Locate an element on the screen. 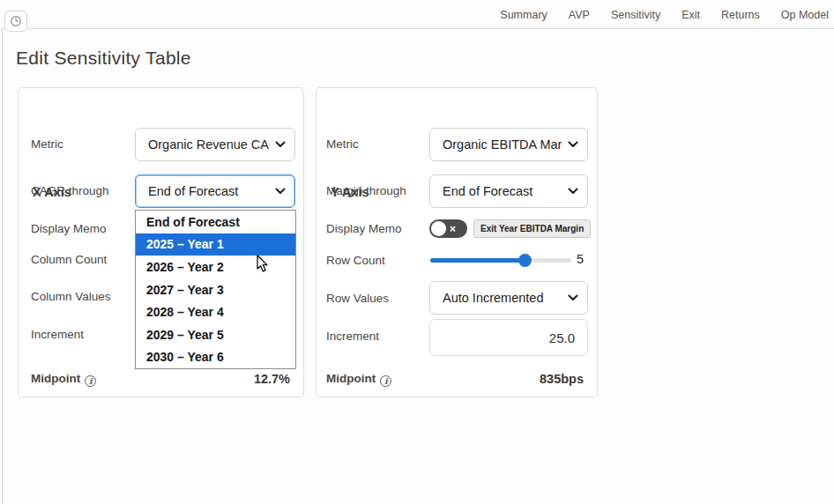  nav-item-op-model: Op Model is located at coordinates (805, 15).